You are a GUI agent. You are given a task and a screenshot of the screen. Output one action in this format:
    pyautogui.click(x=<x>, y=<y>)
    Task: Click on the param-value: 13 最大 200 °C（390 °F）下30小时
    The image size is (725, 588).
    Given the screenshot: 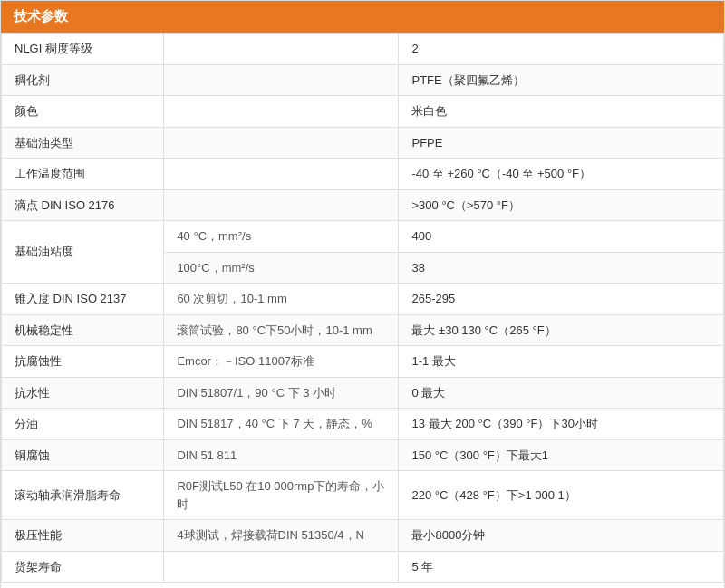 What is the action you would take?
    pyautogui.click(x=562, y=424)
    